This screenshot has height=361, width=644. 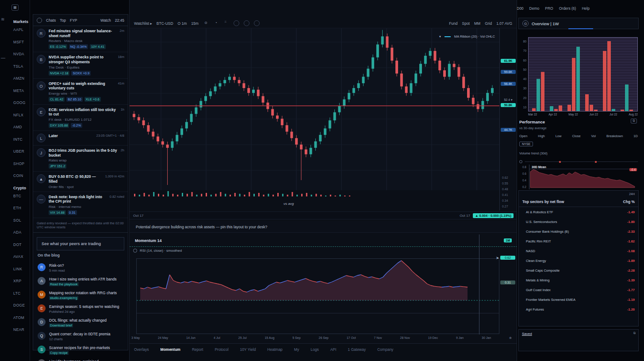 I want to click on bottom-bar-item: My, so click(x=296, y=349).